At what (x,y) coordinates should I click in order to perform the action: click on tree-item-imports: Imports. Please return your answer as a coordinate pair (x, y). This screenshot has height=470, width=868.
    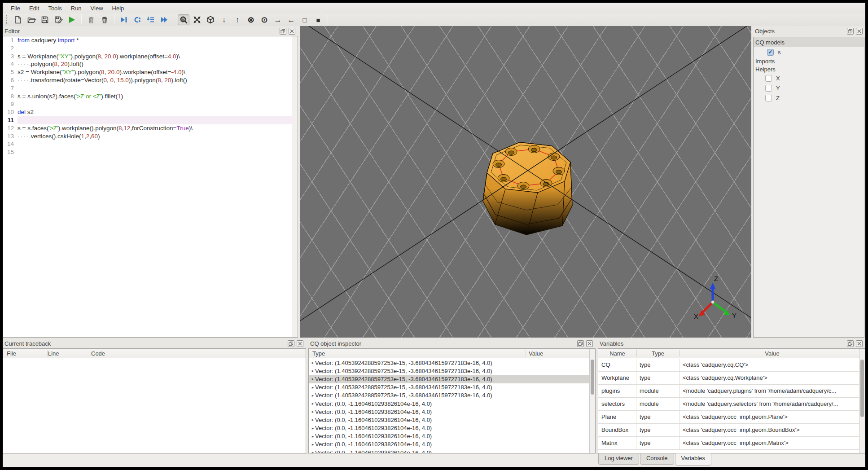
    Looking at the image, I should click on (809, 61).